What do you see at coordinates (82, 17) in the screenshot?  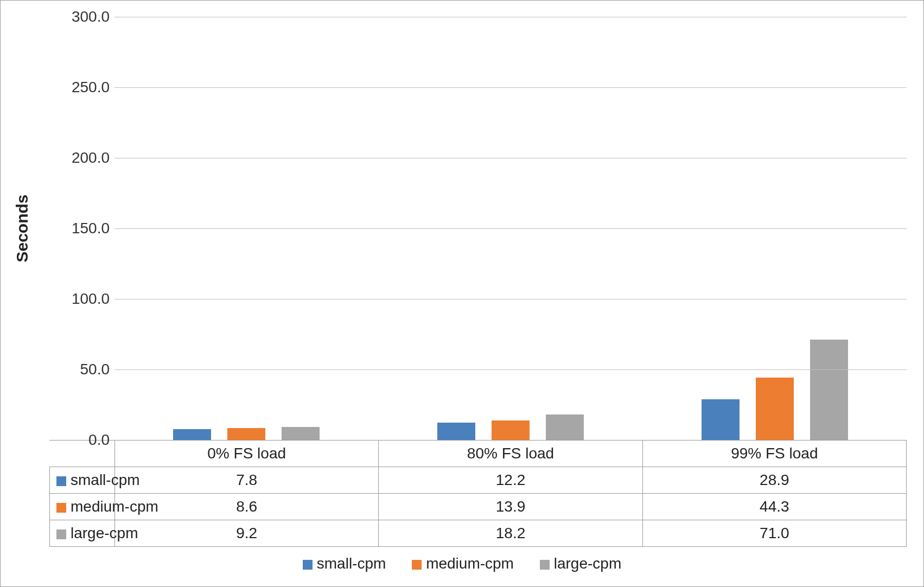 I see `y-tick-label: 300.0` at bounding box center [82, 17].